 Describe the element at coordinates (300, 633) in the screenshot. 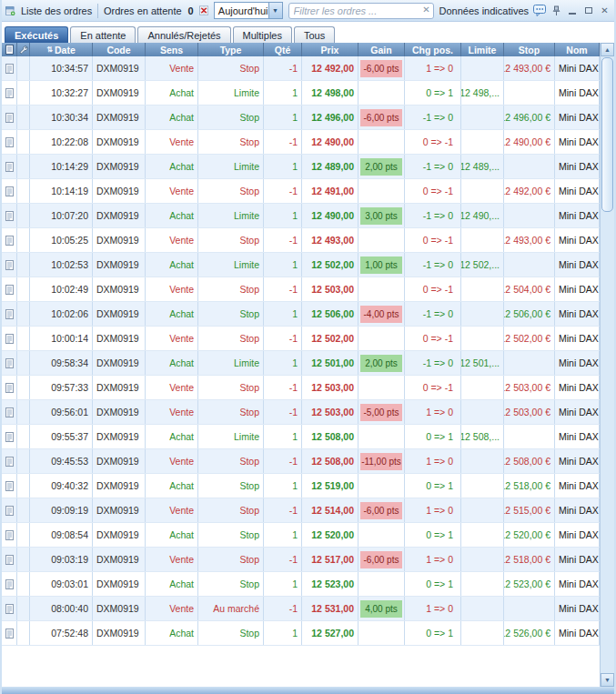

I see `order-row: 07:52:48 DXM0919 Achat Stop 1 12 527,00 …` at that location.